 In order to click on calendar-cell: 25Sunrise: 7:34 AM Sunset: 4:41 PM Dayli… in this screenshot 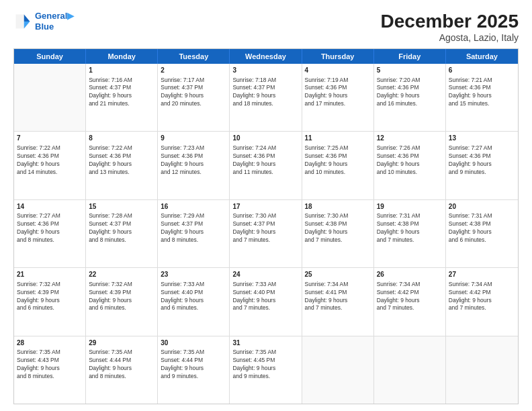, I will do `click(339, 302)`.